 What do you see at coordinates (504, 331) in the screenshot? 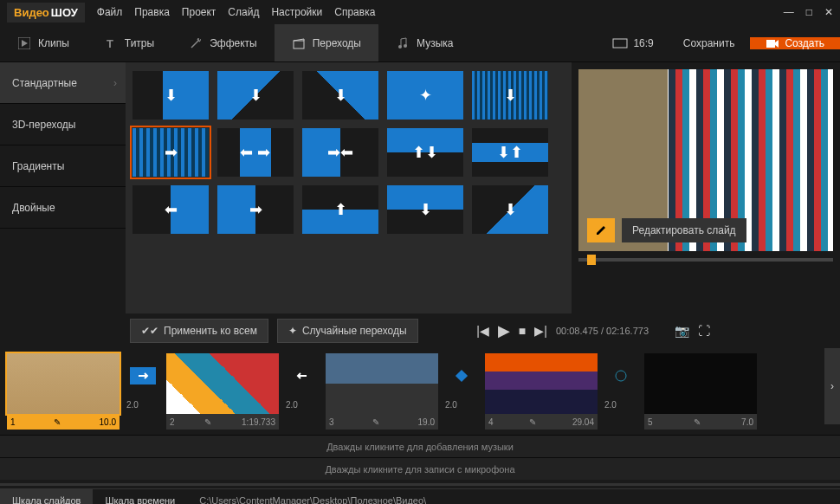
I see `play-button: ▶` at bounding box center [504, 331].